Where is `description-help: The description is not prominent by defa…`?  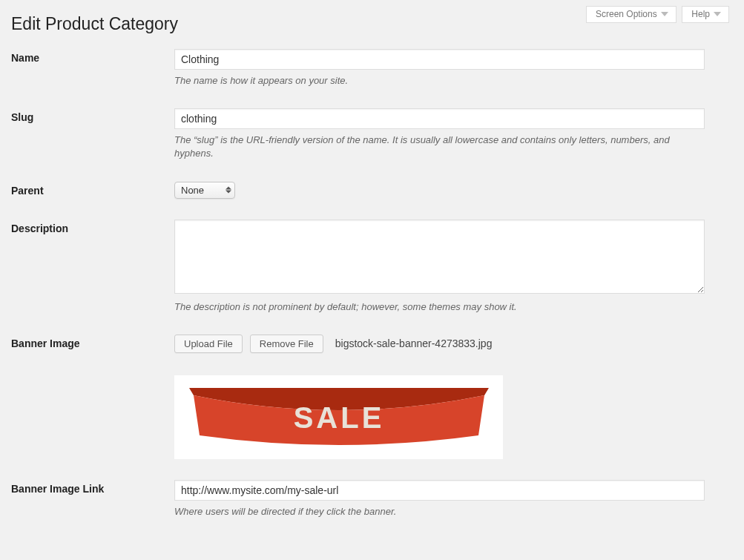 description-help: The description is not prominent by defa… is located at coordinates (439, 307).